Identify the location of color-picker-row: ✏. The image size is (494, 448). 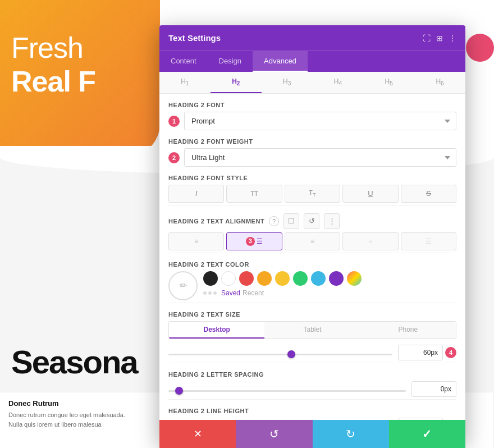
(312, 286).